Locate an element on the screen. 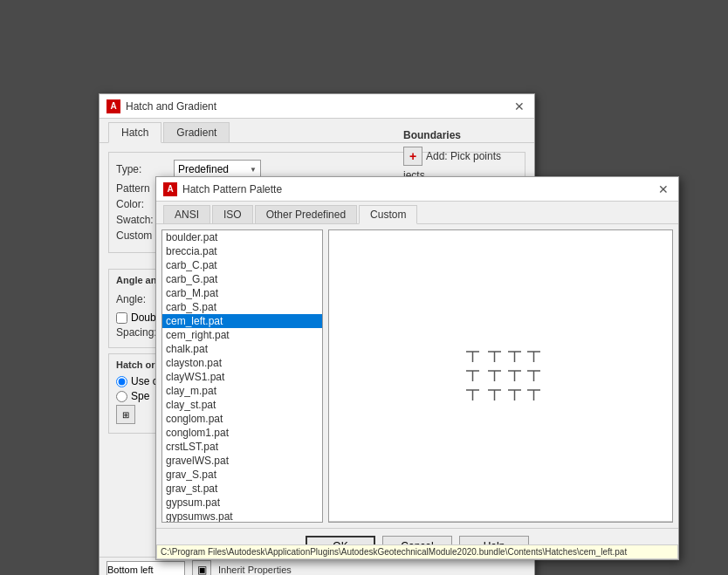 This screenshot has width=728, height=575. type-value: Predefined is located at coordinates (203, 169).